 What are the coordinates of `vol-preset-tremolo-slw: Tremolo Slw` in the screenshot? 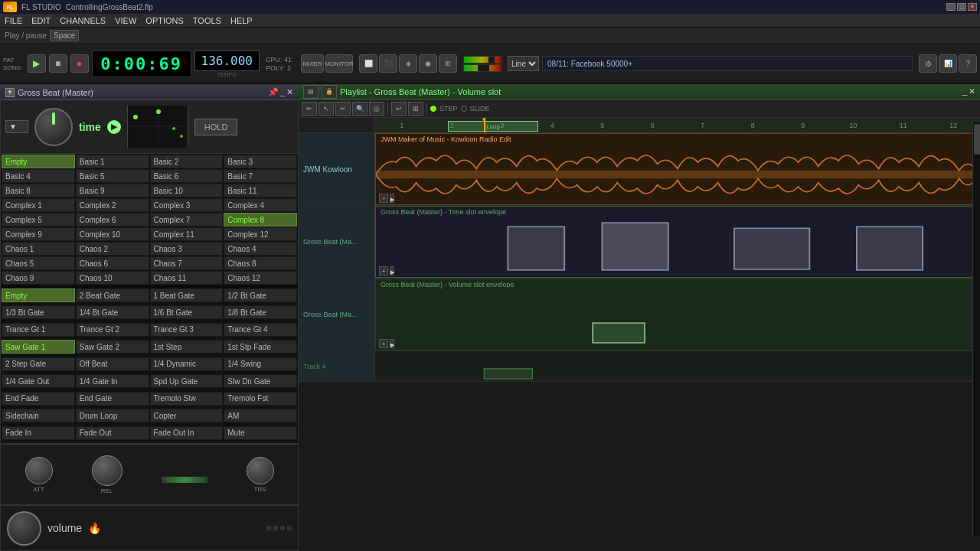 It's located at (187, 399).